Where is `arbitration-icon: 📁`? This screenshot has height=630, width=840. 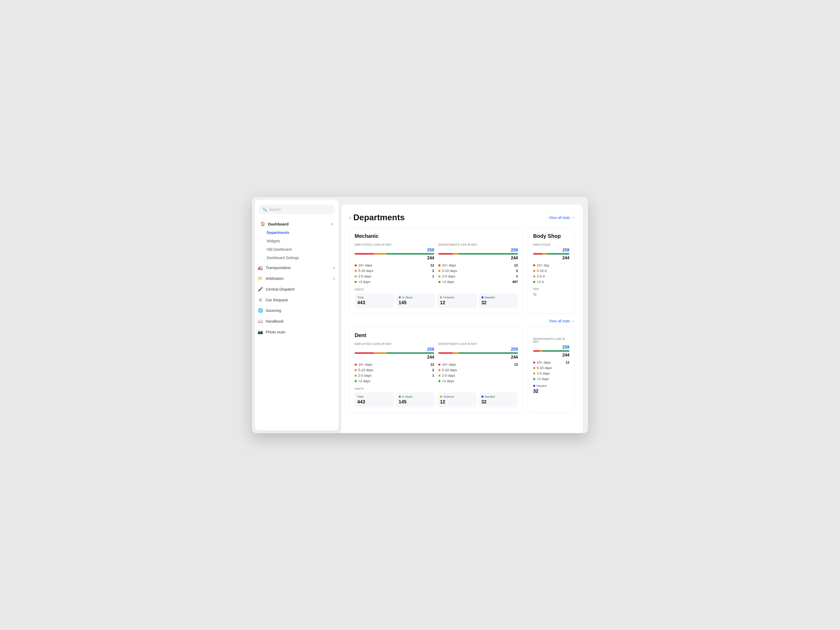
arbitration-icon: 📁 is located at coordinates (261, 279).